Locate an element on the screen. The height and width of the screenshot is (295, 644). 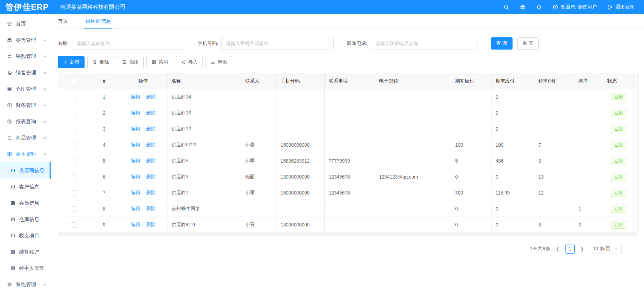
next-page-button: ❯ is located at coordinates (582, 249).